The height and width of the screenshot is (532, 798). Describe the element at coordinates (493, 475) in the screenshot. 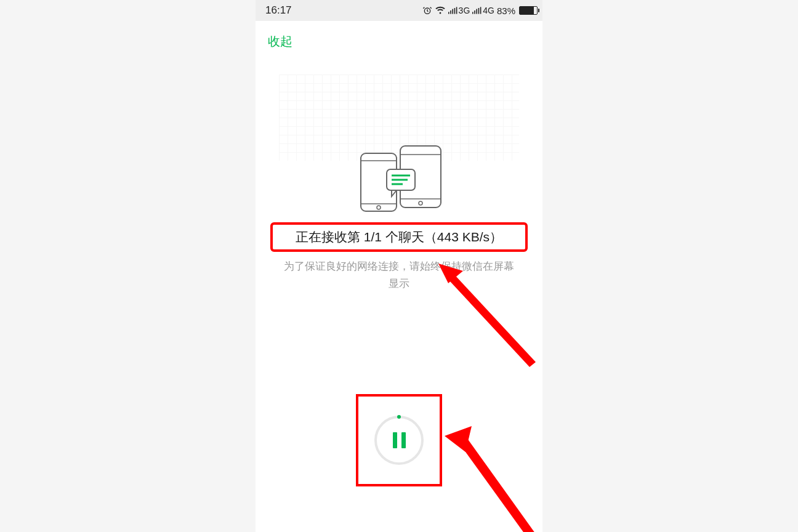

I see `annotation-arrow-bottom` at that location.